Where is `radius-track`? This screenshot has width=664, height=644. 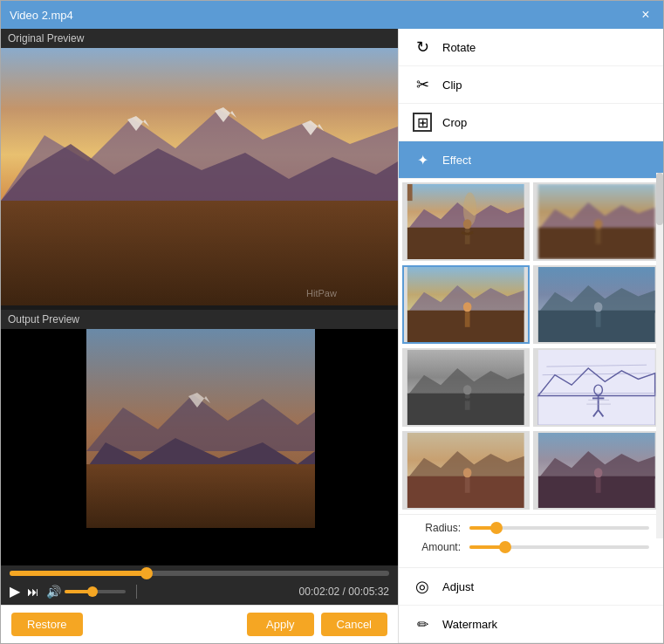 radius-track is located at coordinates (559, 528).